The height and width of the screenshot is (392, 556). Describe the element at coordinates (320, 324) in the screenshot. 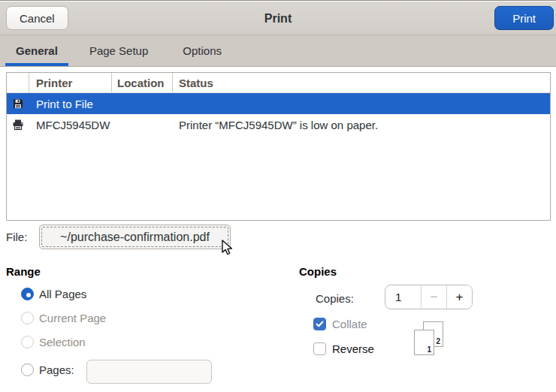

I see `check-icon` at that location.